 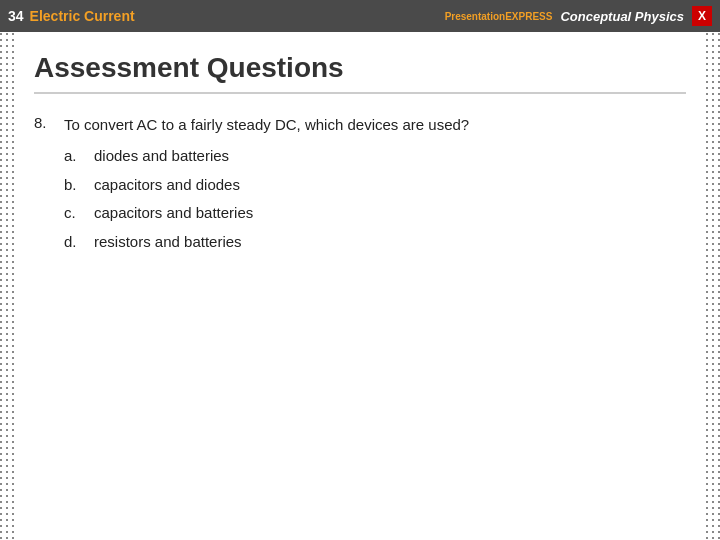 I want to click on close-button: X, so click(x=702, y=16).